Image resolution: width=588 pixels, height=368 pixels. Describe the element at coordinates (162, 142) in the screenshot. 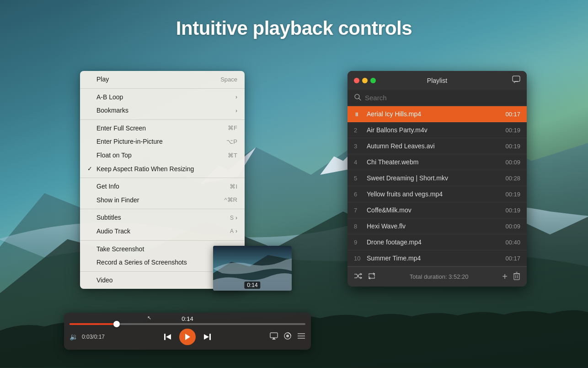

I see `menu-item-pip: Enter Picture-in-Picture ⌥P` at that location.